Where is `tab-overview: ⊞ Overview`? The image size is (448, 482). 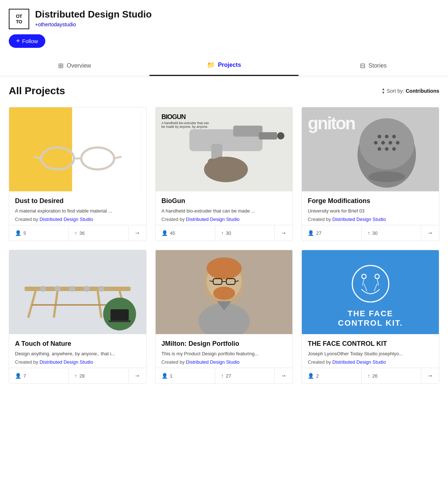
tab-overview: ⊞ Overview is located at coordinates (75, 66).